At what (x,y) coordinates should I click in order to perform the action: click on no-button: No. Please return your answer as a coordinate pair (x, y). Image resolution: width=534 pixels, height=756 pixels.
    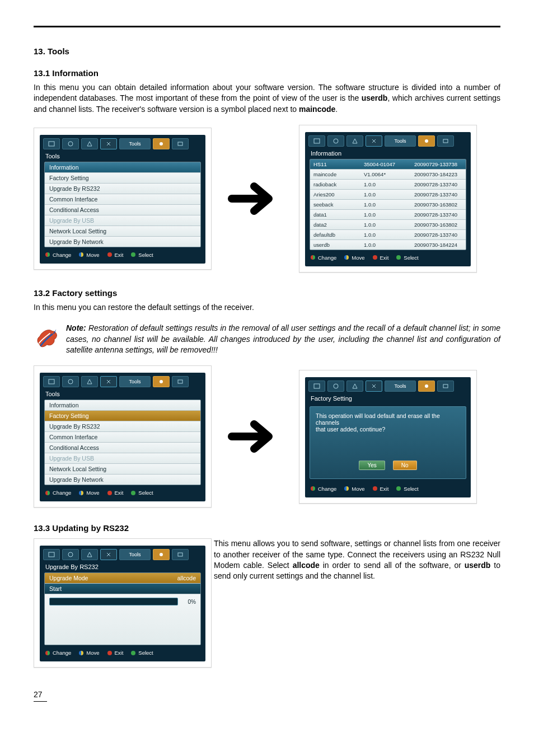
    Looking at the image, I should click on (405, 466).